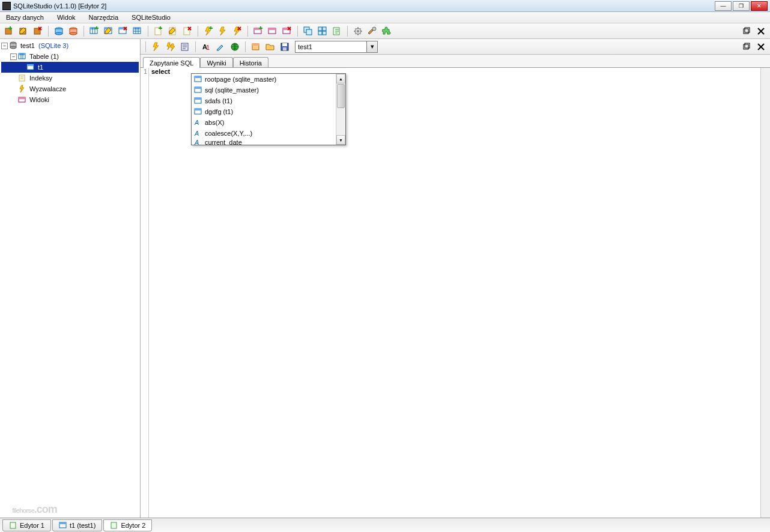  What do you see at coordinates (264, 112) in the screenshot?
I see `autocomplete-item: dgdfg (t1)` at bounding box center [264, 112].